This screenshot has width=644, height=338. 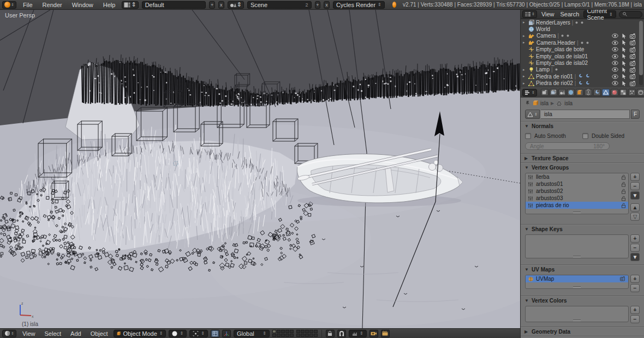 I want to click on menu-help: Help, so click(x=109, y=5).